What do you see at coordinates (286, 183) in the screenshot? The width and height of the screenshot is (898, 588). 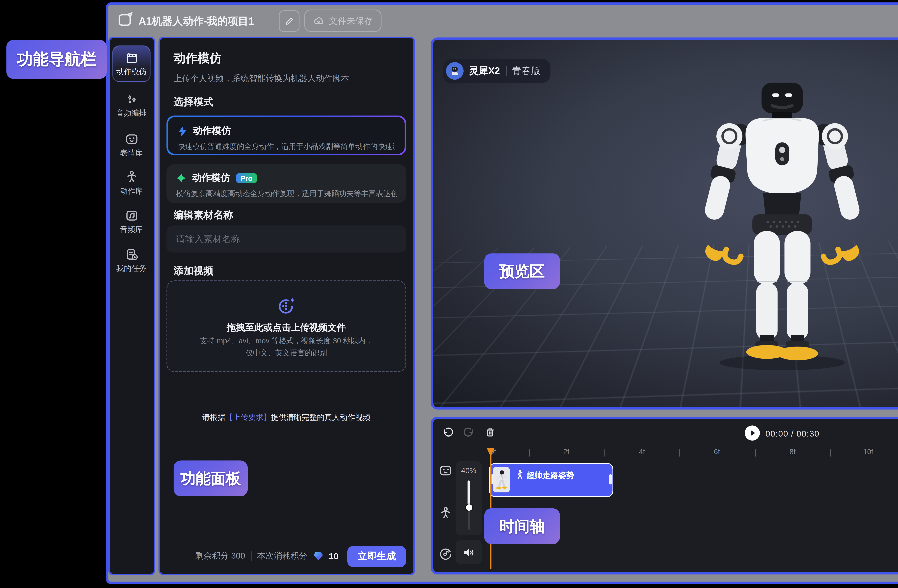 I see `mode-card-pro: 动作模仿 Pro 模仿复杂高精度高动态全身动作复现，适用于舞蹈功夫等丰富表达创作…` at bounding box center [286, 183].